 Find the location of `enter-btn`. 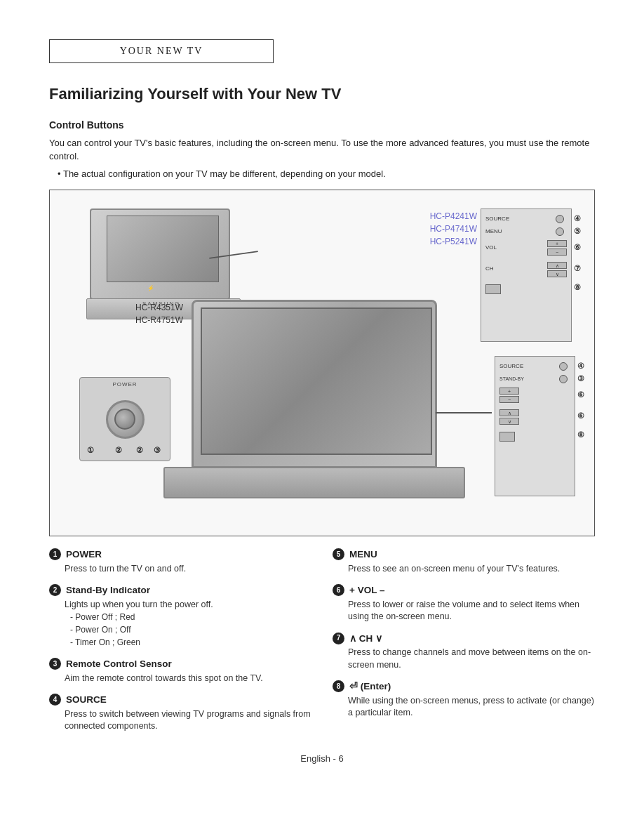

enter-btn is located at coordinates (493, 289).